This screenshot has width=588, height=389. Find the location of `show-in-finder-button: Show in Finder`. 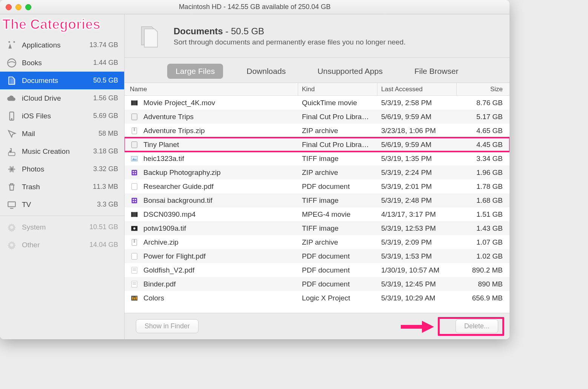

show-in-finder-button: Show in Finder is located at coordinates (167, 326).